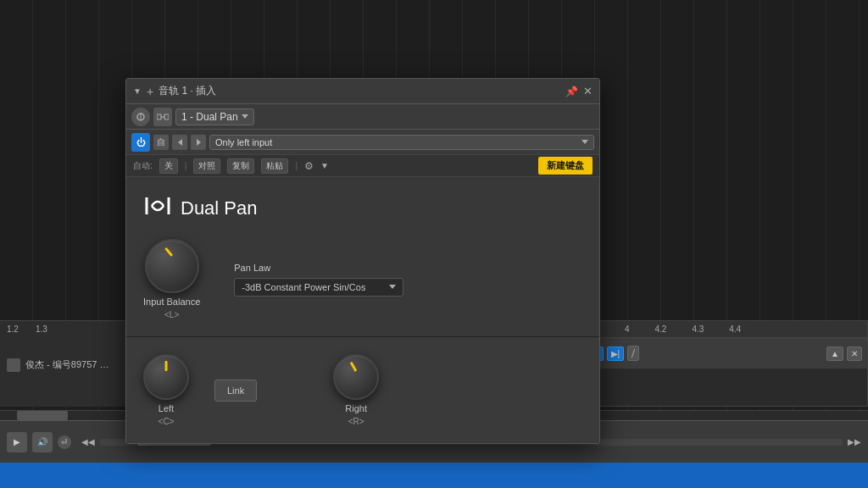  I want to click on preset-chevron-icon, so click(585, 142).